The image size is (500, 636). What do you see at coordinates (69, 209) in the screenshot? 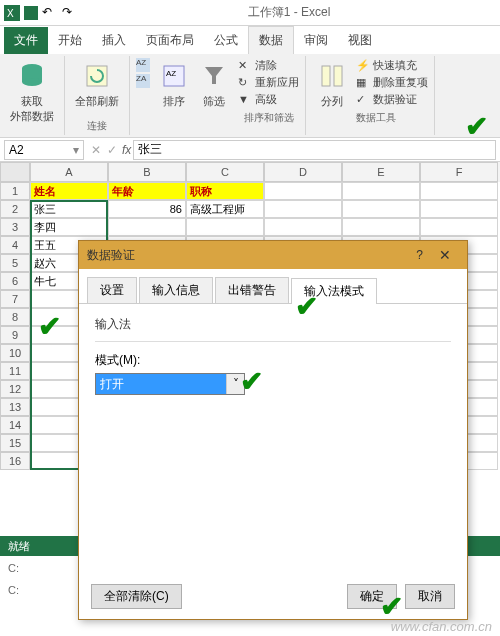
I see `cell: 张三` at bounding box center [69, 209].